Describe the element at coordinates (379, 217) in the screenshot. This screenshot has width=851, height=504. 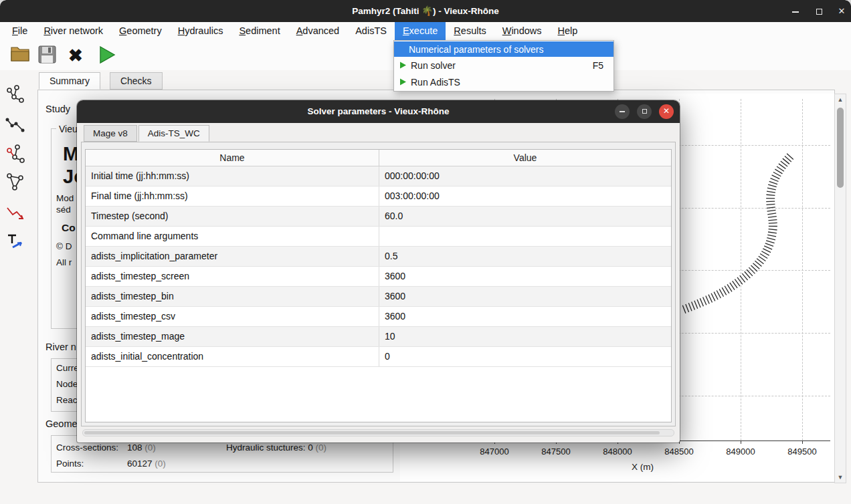
I see `table-row: Timestep (second) 60.0` at that location.